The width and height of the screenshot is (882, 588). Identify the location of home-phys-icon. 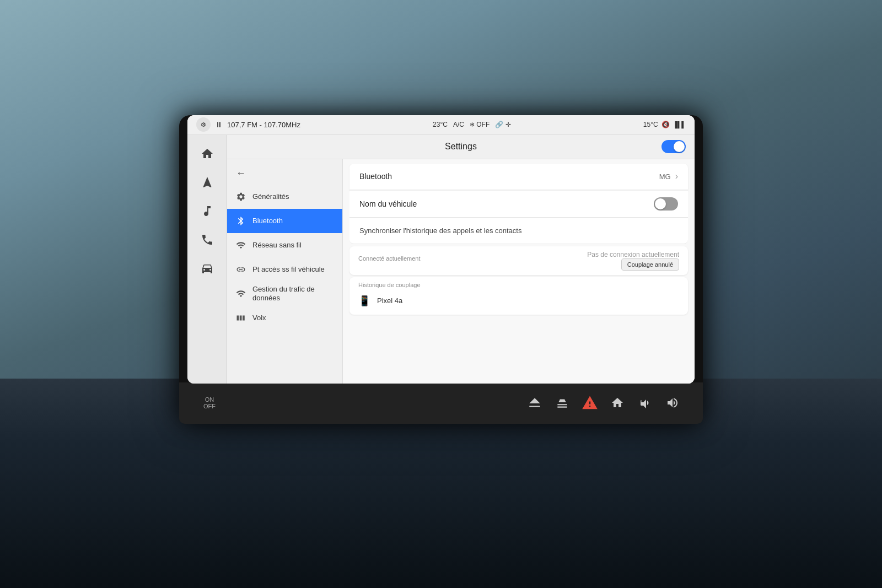
(617, 403).